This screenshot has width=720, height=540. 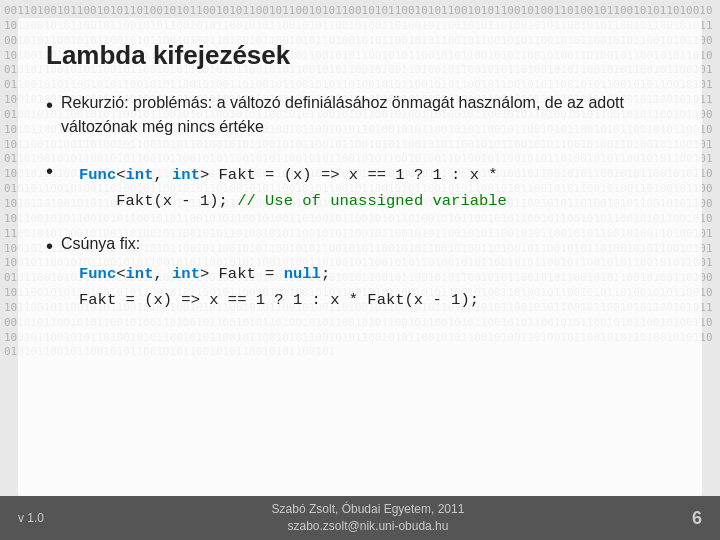 What do you see at coordinates (293, 188) in the screenshot?
I see `code-block-2: Func<int, int> Fakt = (x) => x == 1 ? 1 …` at bounding box center [293, 188].